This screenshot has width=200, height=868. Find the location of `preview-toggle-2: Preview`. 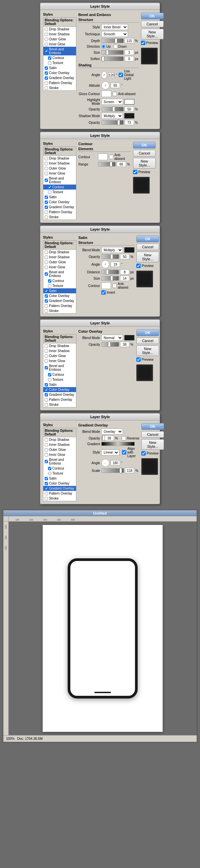

preview-toggle-2: Preview is located at coordinates (145, 172).